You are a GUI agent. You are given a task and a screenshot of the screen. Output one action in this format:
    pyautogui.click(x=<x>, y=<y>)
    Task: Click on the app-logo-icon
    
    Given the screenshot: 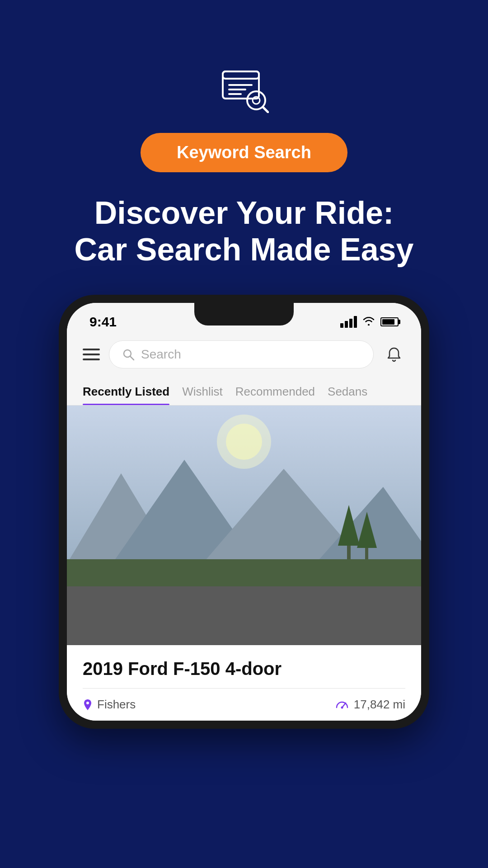 What is the action you would take?
    pyautogui.click(x=244, y=98)
    